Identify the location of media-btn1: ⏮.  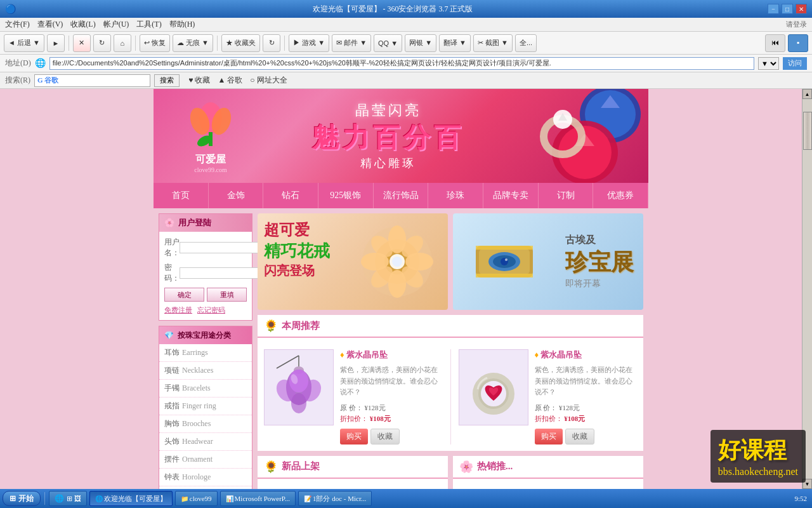
(775, 43).